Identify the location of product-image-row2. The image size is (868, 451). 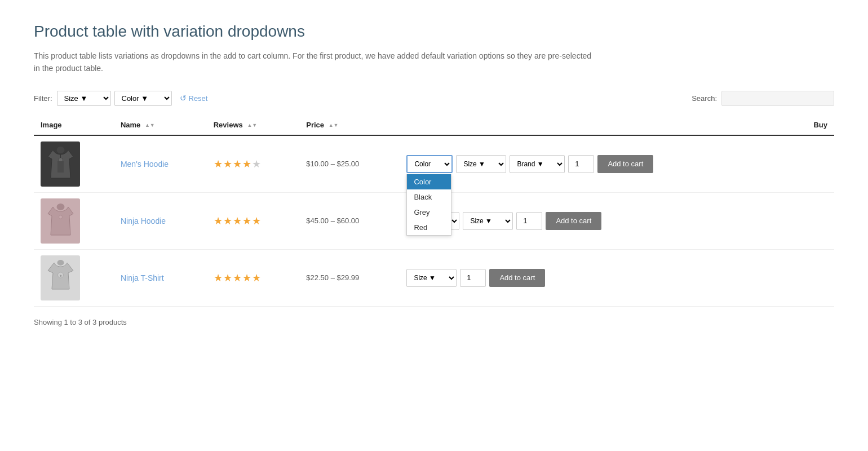
(60, 221).